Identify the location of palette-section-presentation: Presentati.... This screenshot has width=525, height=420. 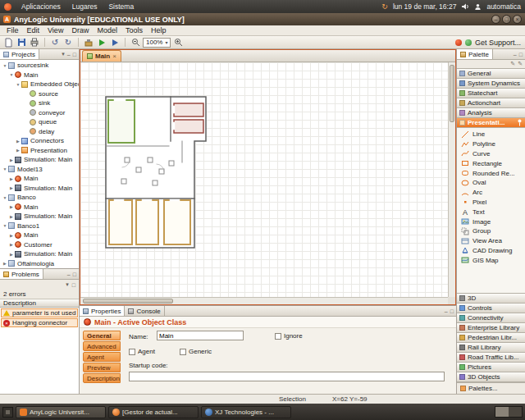
(491, 123).